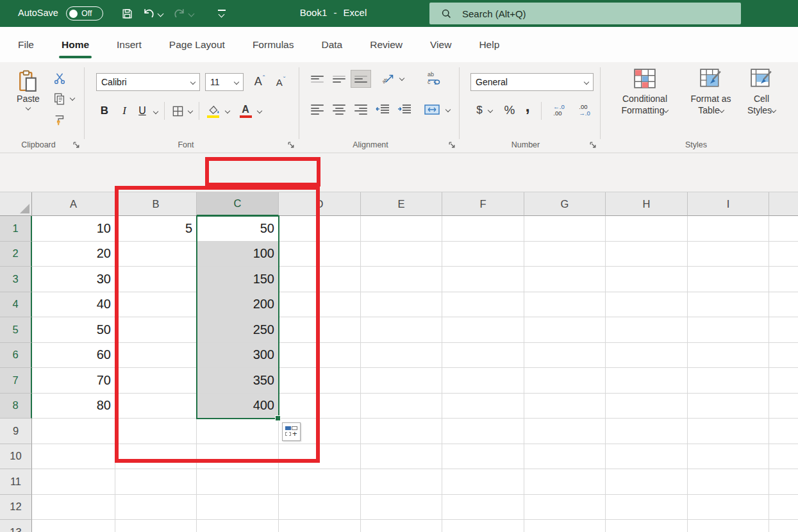  Describe the element at coordinates (156, 508) in the screenshot. I see `cell-B12` at that location.